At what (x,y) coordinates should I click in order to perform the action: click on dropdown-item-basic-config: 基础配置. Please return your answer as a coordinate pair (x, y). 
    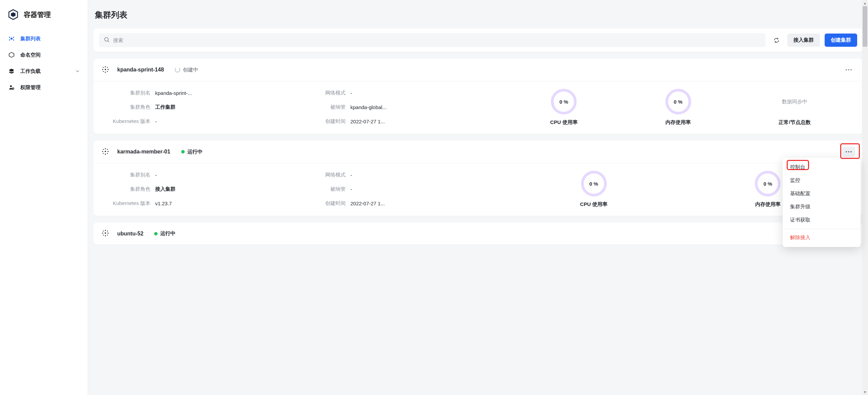
    Looking at the image, I should click on (822, 194).